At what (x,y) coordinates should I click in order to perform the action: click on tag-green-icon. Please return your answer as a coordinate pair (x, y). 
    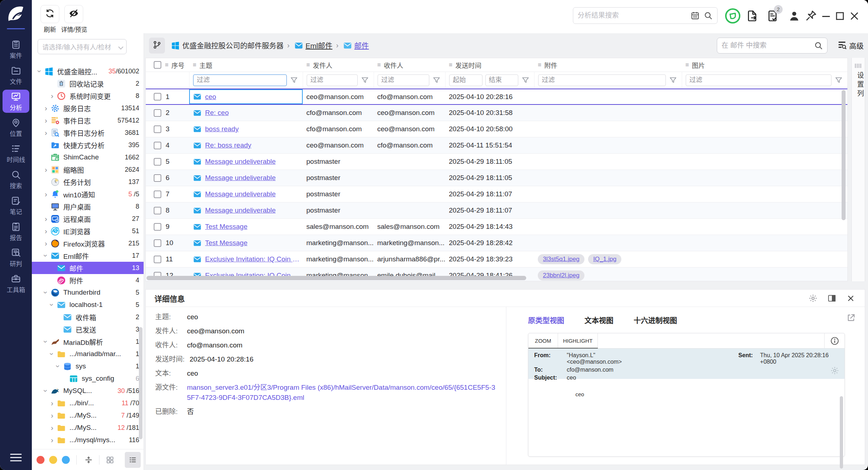
    Looking at the image, I should click on (733, 16).